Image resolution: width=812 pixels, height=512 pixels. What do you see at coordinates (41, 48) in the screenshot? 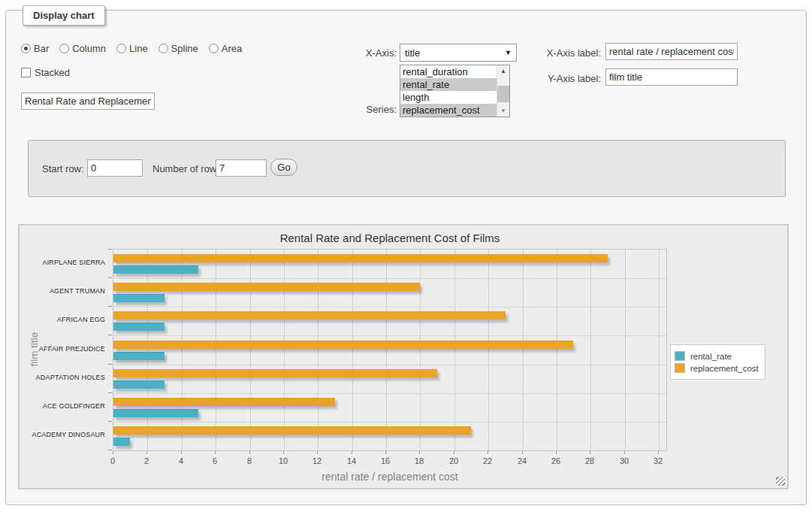
I see `radio-label: Bar` at bounding box center [41, 48].